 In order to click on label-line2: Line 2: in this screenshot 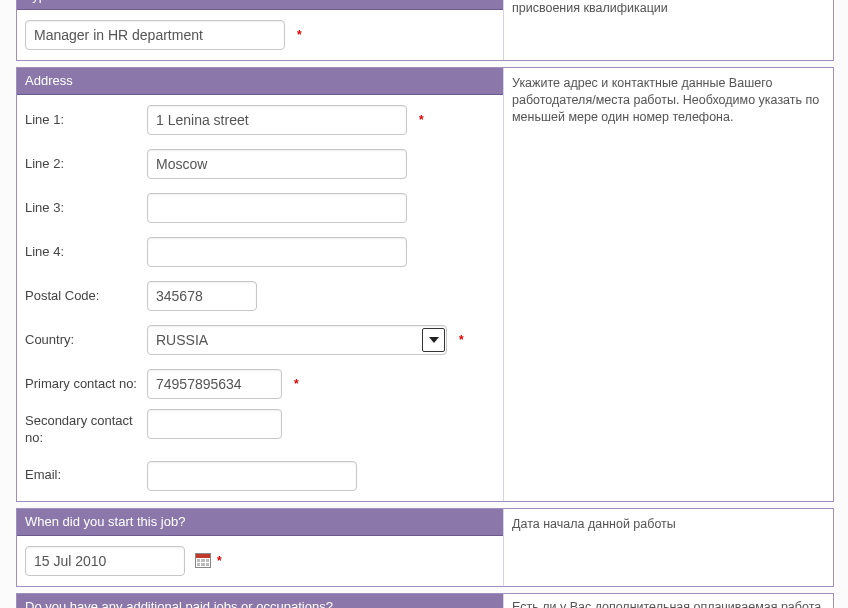, I will do `click(86, 164)`.